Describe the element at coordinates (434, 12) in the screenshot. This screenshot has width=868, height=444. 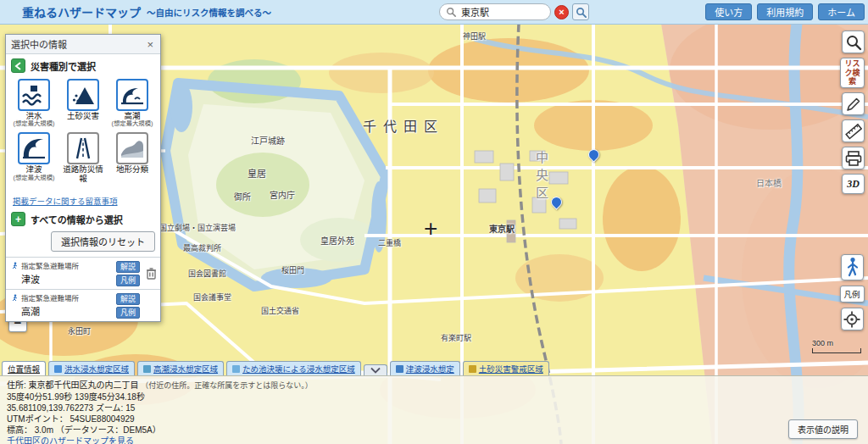
I see `app-header: 重ねるハザードマップ ～自由にリスク情報を調べる～ × 使い方 利用規約 ホ` at that location.